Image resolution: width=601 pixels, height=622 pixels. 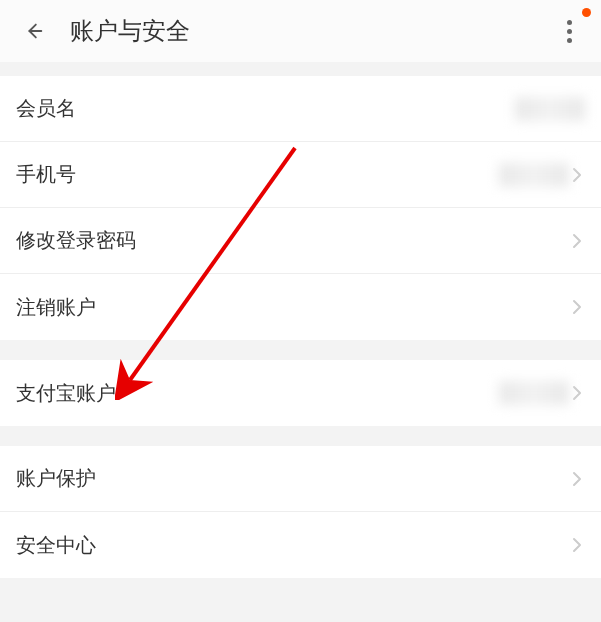 I want to click on notification-dot-icon, so click(x=586, y=12).